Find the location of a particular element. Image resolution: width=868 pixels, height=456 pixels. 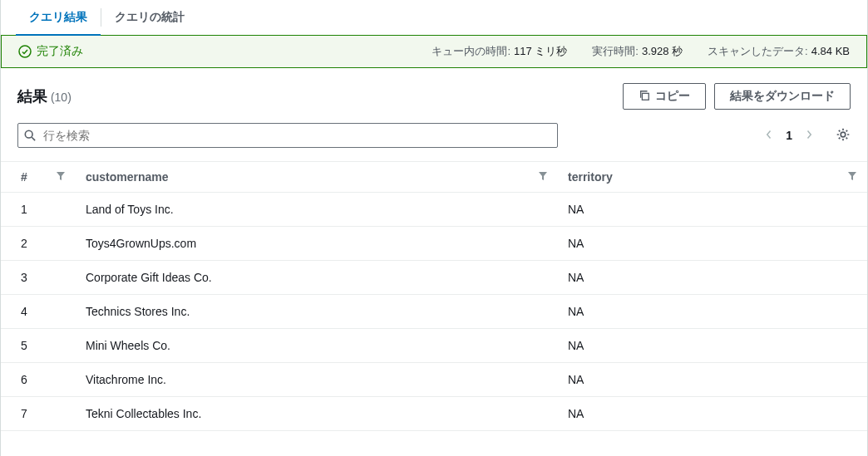

table-row: 7Tekni Collectables Inc.NA is located at coordinates (434, 414).